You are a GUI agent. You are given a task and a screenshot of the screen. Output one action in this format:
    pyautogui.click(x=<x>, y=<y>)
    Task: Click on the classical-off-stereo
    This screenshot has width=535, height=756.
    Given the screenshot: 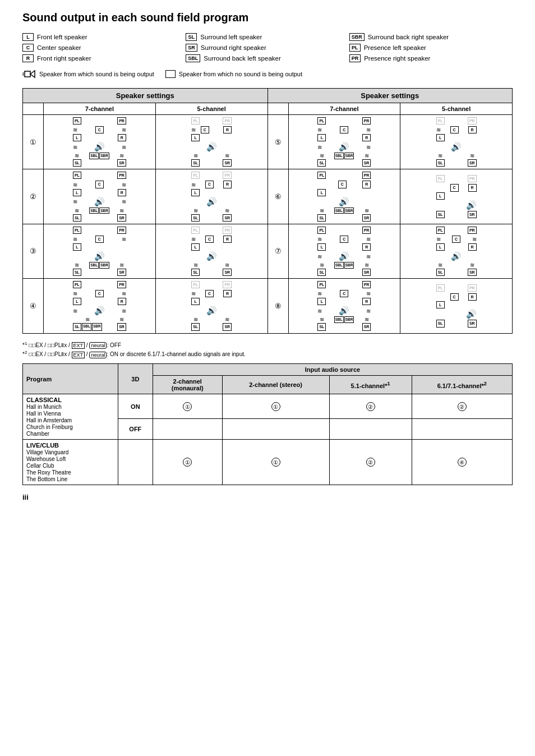 What is the action you would take?
    pyautogui.click(x=276, y=430)
    